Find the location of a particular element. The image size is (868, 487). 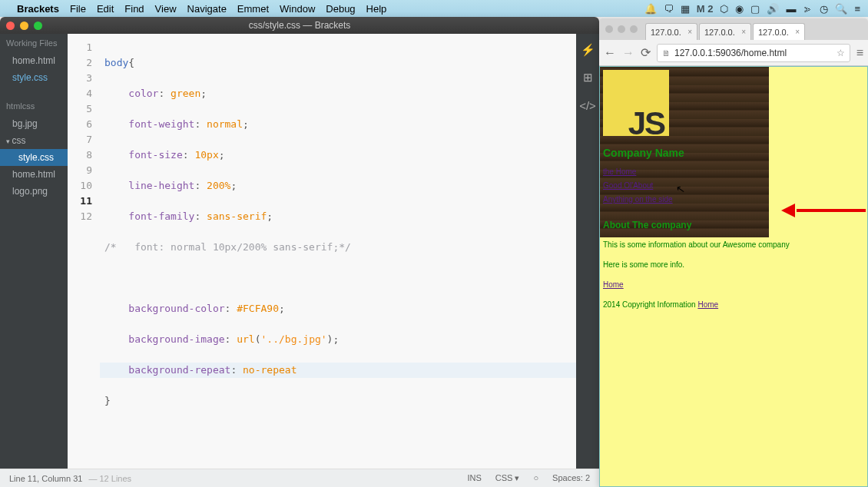

project-header: htmlcss is located at coordinates (34, 106).